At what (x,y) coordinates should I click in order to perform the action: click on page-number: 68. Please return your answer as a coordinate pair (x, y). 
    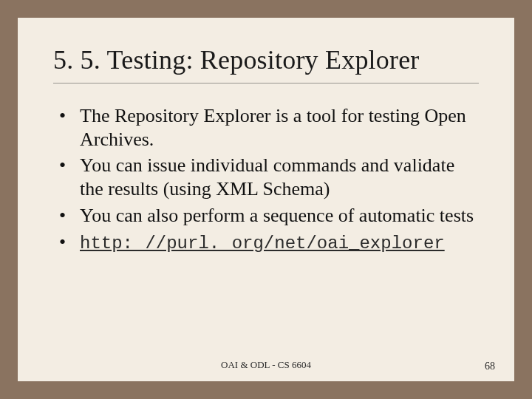
    Looking at the image, I should click on (490, 366).